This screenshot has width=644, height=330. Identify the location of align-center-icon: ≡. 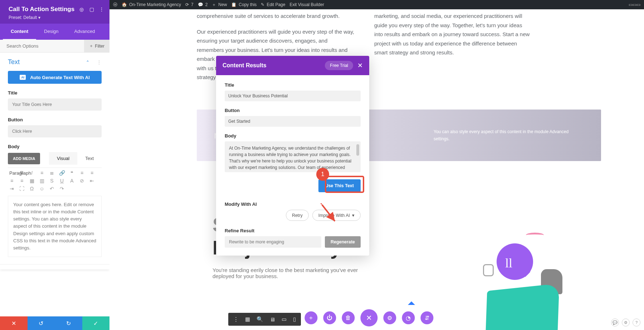
(92, 173).